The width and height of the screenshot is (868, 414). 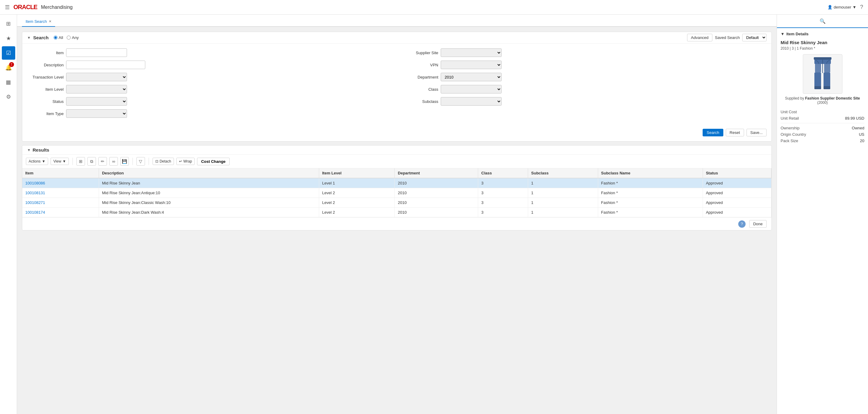 What do you see at coordinates (471, 53) in the screenshot?
I see `supplier-site-select` at bounding box center [471, 53].